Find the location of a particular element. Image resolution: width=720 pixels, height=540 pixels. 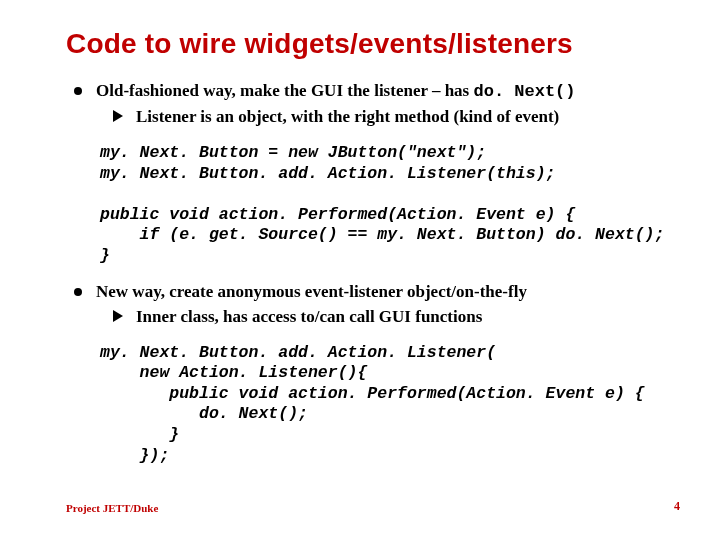

bullet-2-sub: Inner class, has access to/can call GUI … is located at coordinates (390, 318).